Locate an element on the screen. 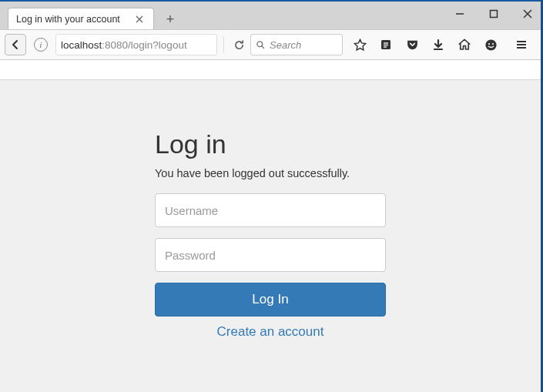 This screenshot has width=543, height=392. hamburger-menu-icon is located at coordinates (521, 45).